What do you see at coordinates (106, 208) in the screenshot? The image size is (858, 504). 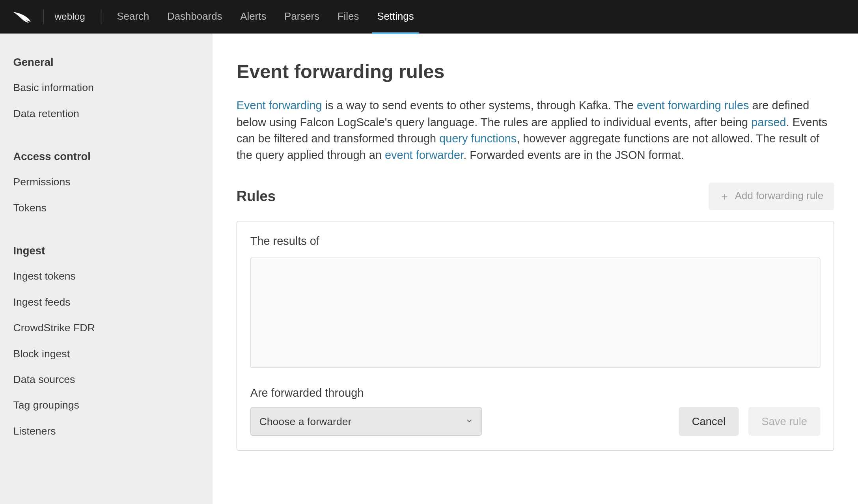 I see `sidebar-item-tokens: Tokens` at bounding box center [106, 208].